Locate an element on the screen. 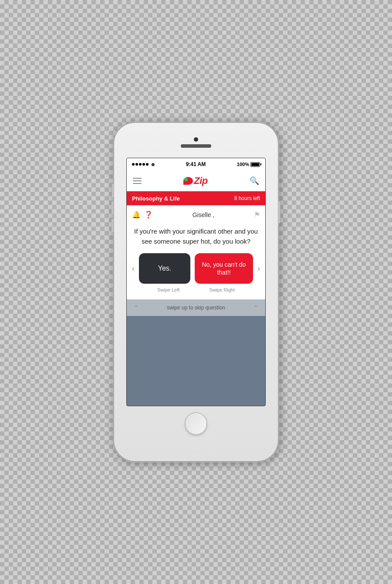 The image size is (392, 584). signal-dots is located at coordinates (140, 164).